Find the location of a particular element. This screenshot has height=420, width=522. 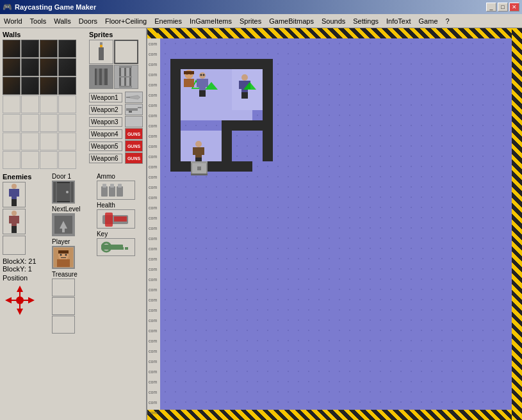

wall-top is located at coordinates (222, 64).